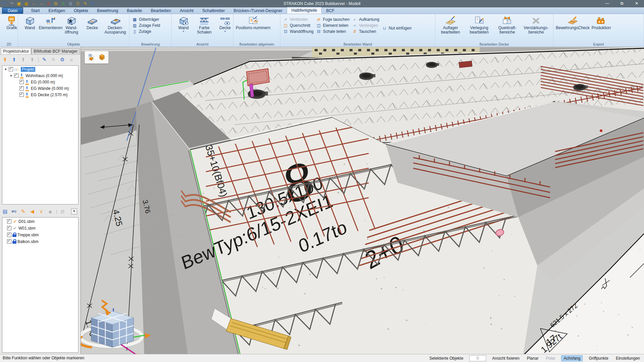 This screenshot has width=644, height=362. What do you see at coordinates (40, 95) in the screenshot?
I see `tree-item-eg-decke-2-570-m-: EG Decke (2.570 m)` at bounding box center [40, 95].